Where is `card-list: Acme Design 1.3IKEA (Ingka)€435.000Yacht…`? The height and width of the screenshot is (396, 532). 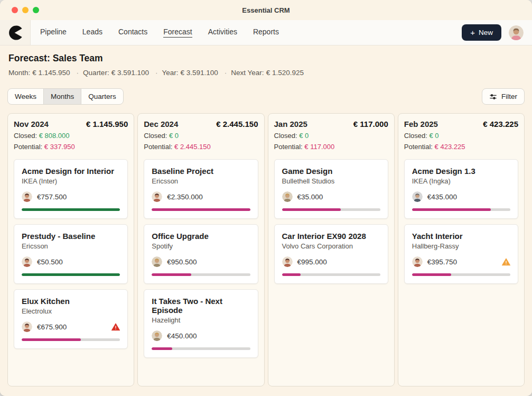 card-list: Acme Design 1.3IKEA (Ingka)€435.000Yacht… is located at coordinates (461, 222).